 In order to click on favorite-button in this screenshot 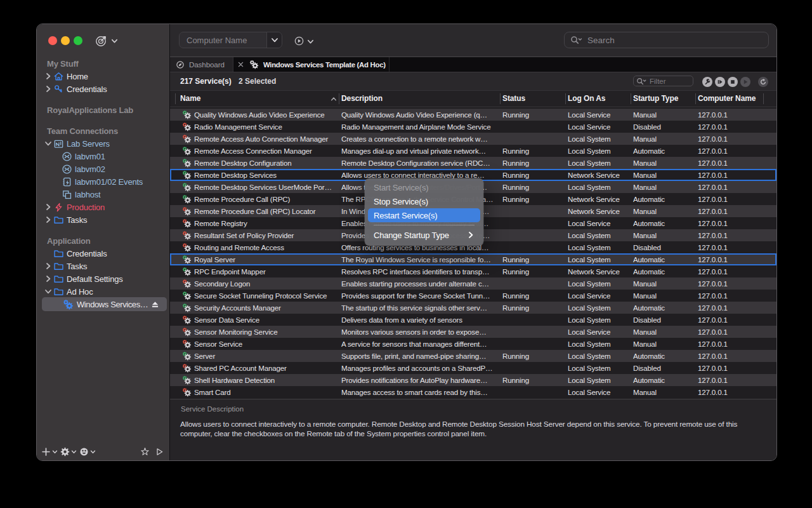, I will do `click(145, 452)`.